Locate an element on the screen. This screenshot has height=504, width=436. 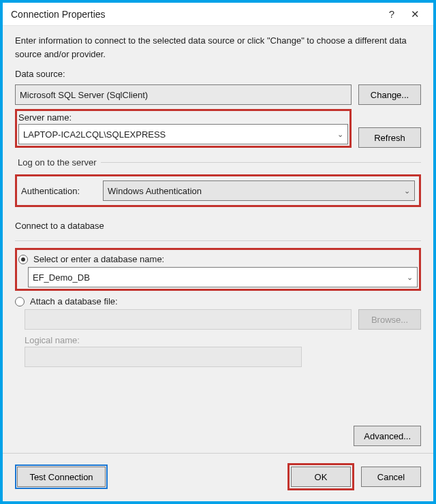
logical-name-field is located at coordinates (164, 357).